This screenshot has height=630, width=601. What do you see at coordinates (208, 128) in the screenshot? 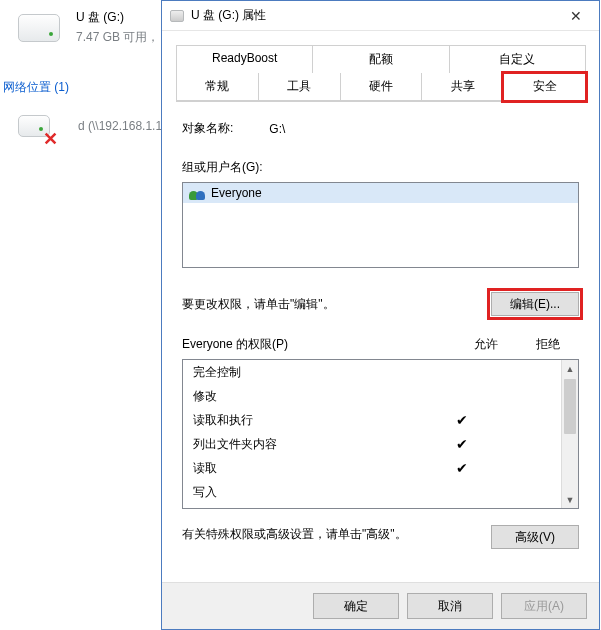
I see `object-name-label: 对象名称:` at bounding box center [208, 128].